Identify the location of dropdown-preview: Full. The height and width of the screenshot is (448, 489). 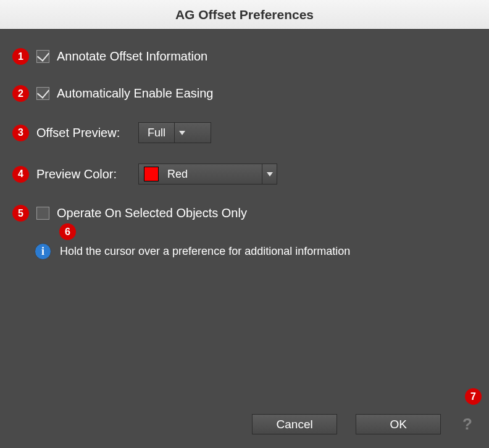
(175, 133).